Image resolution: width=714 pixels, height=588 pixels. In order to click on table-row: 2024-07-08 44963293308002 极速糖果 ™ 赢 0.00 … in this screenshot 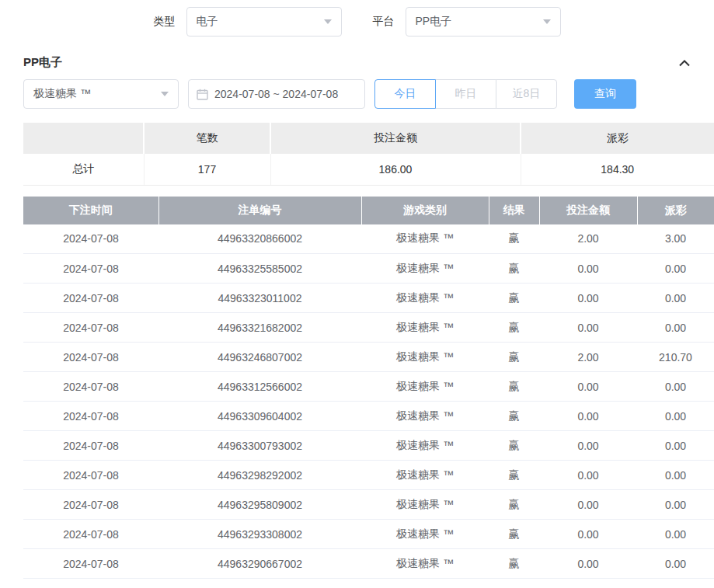, I will do `click(368, 534)`.